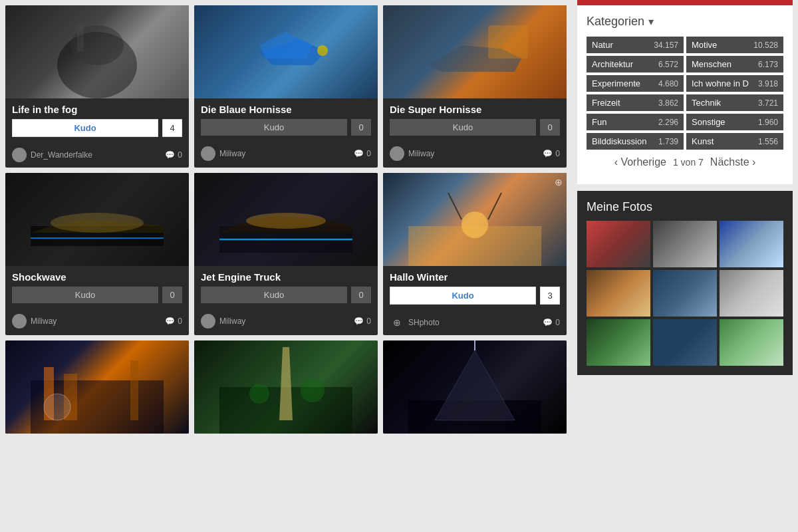  What do you see at coordinates (706, 102) in the screenshot?
I see `category-name: Technik` at bounding box center [706, 102].